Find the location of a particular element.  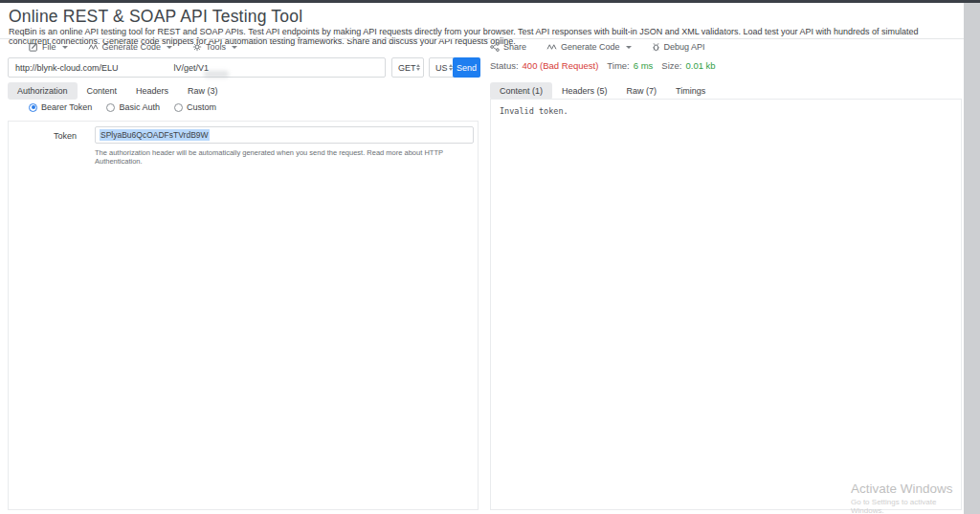

token-help-body: The authorization header will be automat… is located at coordinates (259, 153).